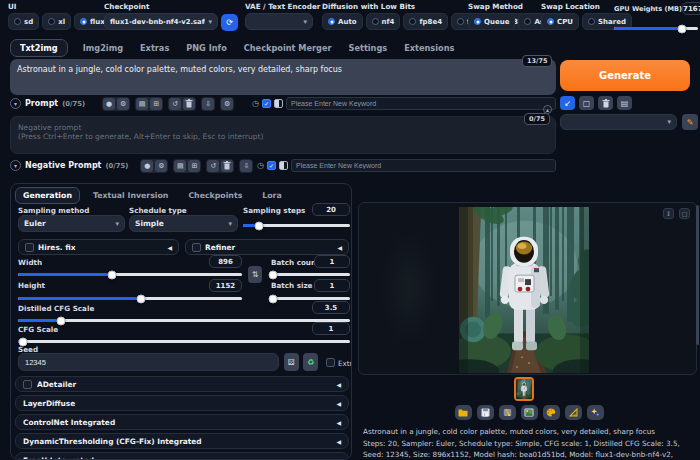 The image size is (700, 460). Describe the element at coordinates (30, 248) in the screenshot. I see `hires-fix-checkbox` at that location.